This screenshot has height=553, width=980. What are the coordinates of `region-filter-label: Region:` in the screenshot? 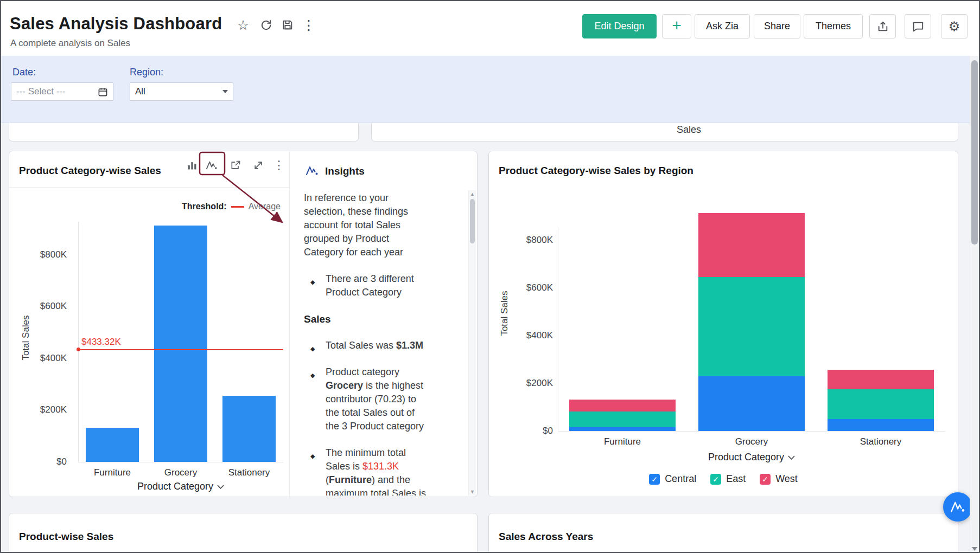 It's located at (147, 73).